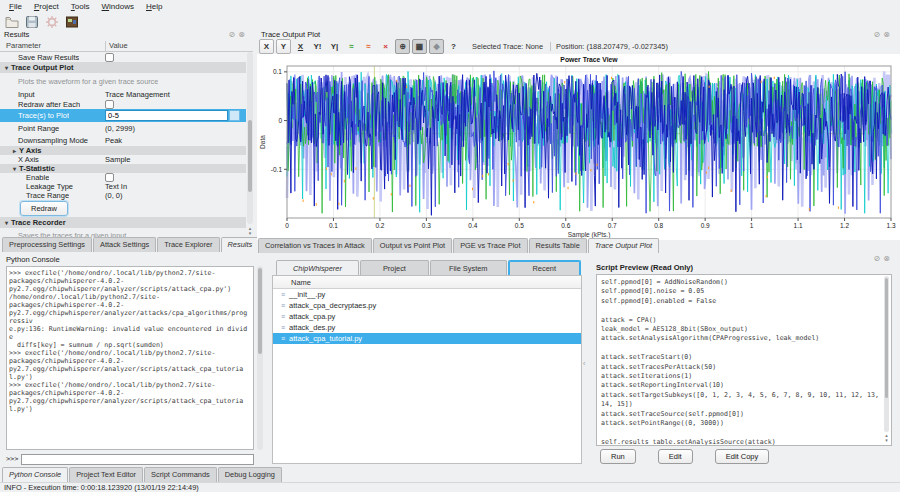  What do you see at coordinates (454, 46) in the screenshot?
I see `help-button: ?` at bounding box center [454, 46].